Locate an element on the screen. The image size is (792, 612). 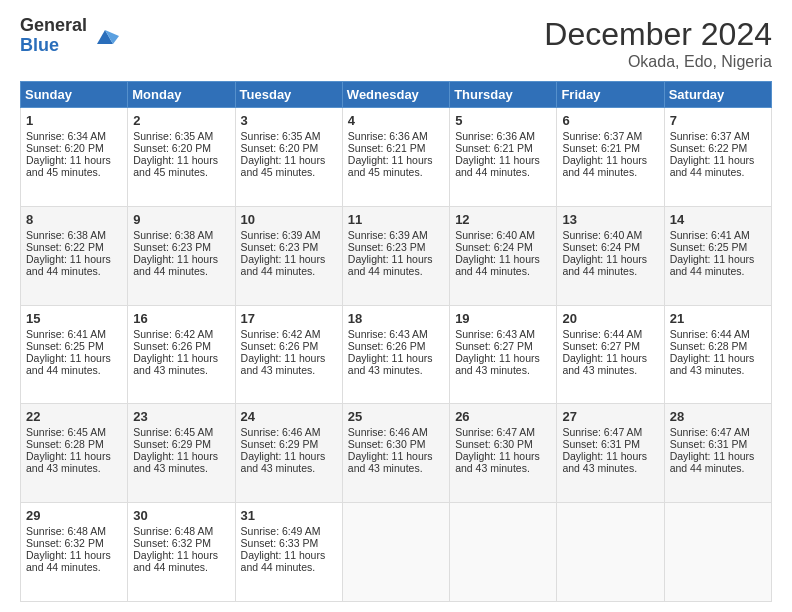
day-number: 10 is located at coordinates (289, 220).